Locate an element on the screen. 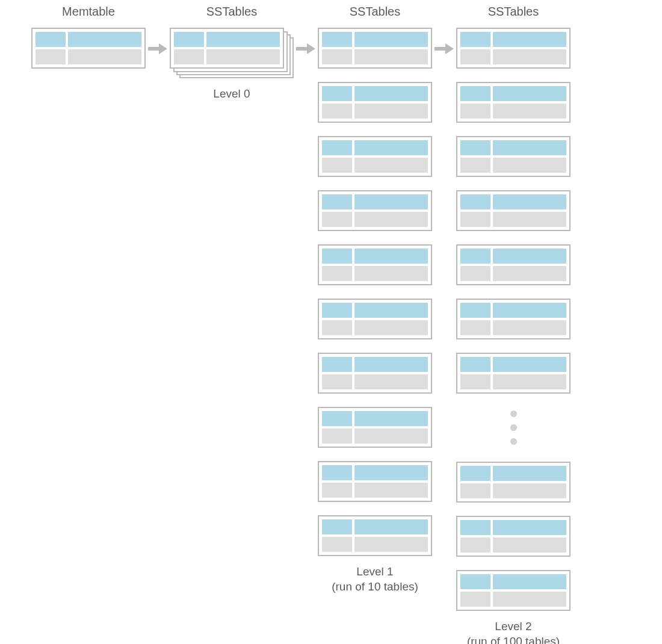 Image resolution: width=662 pixels, height=644 pixels. level1-caption-line2: (run of 10 tables) is located at coordinates (375, 586).